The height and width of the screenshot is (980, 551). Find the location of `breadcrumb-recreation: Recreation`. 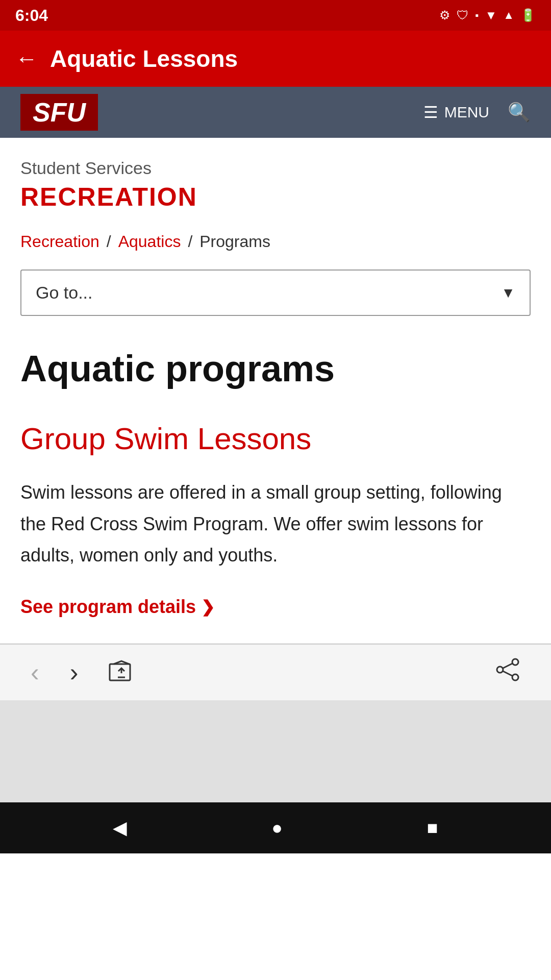

breadcrumb-recreation: Recreation is located at coordinates (60, 242).